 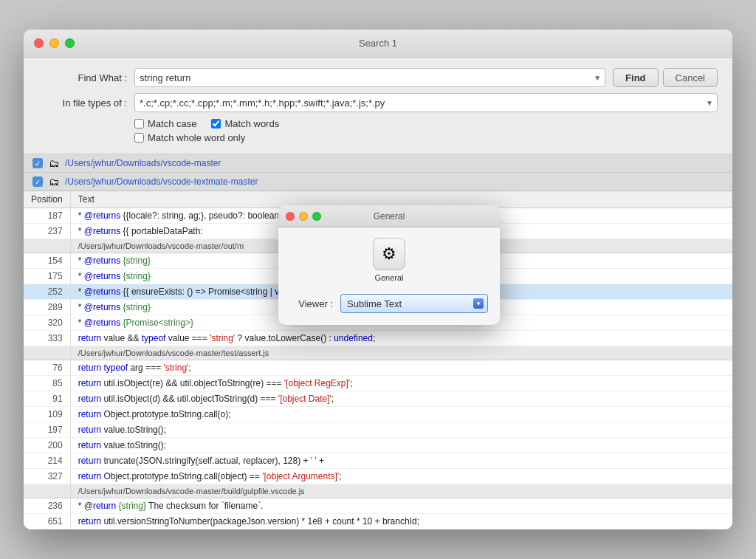 I want to click on group-header-row: /Users/jwhur/Downloads/vscode-master/bui…, so click(x=378, y=492).